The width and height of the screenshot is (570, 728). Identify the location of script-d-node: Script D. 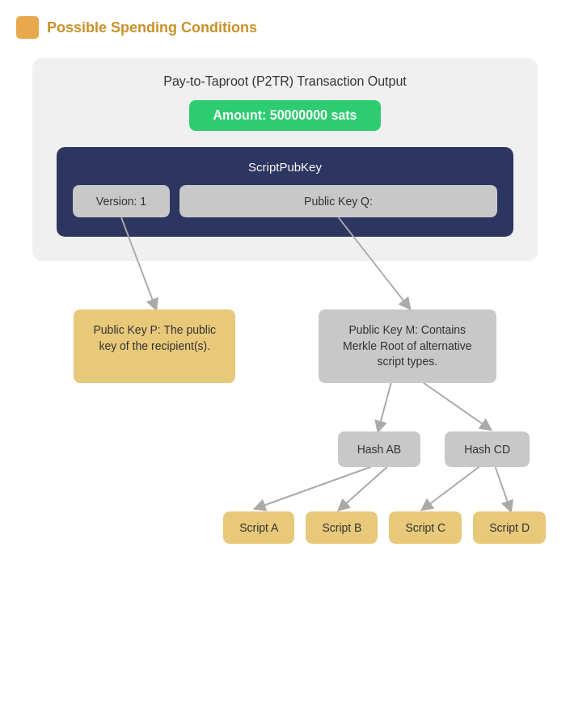
(509, 528).